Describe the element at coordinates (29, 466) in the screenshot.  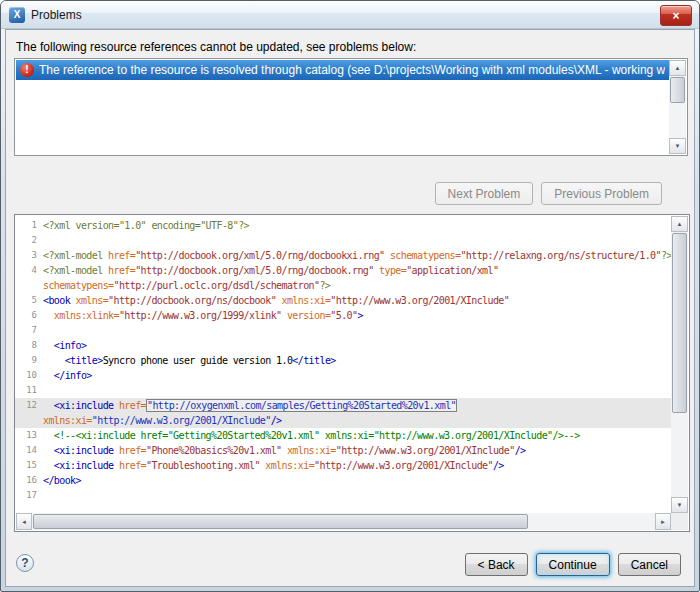
I see `line-number: 15` at that location.